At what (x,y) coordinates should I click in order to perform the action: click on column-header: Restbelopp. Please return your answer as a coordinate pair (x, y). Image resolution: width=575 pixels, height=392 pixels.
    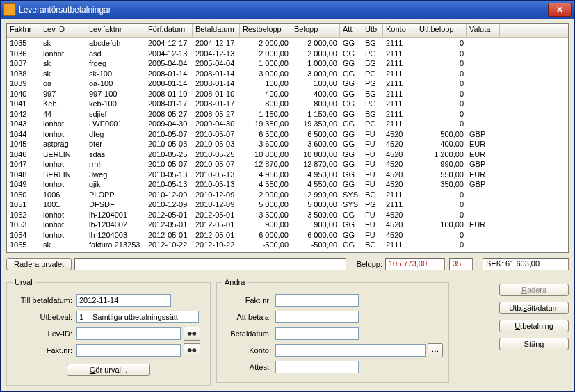
    Looking at the image, I should click on (266, 31).